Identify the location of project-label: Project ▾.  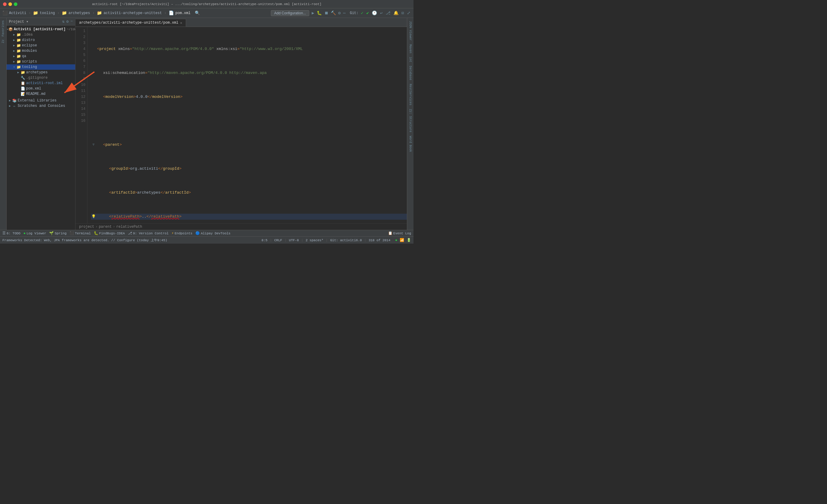
(19, 21).